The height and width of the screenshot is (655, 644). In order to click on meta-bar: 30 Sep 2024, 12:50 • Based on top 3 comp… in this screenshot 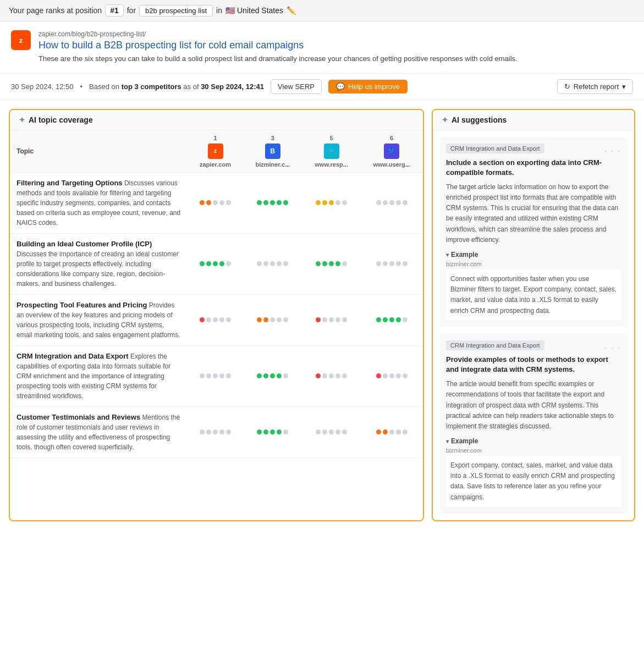, I will do `click(322, 87)`.